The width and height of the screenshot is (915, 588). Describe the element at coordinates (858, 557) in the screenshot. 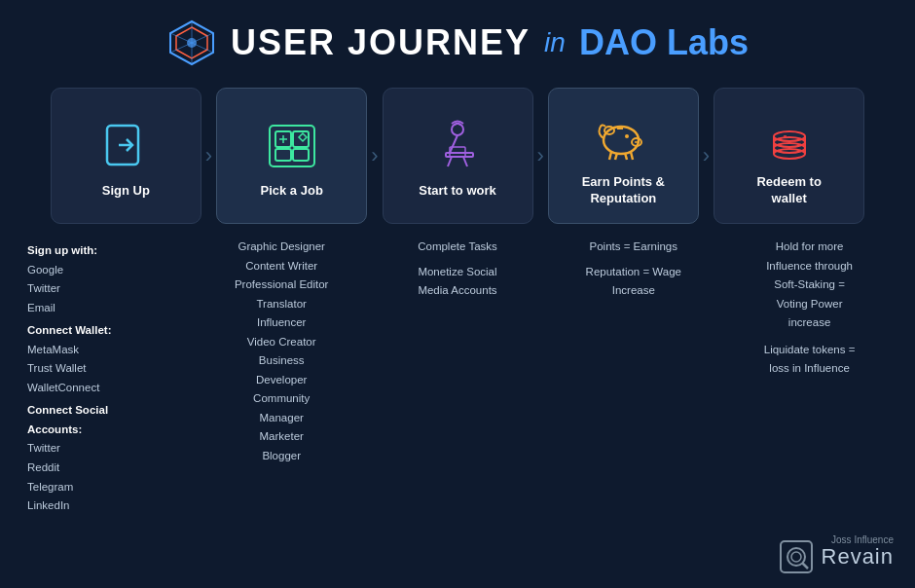

I see `revain-label: Revain` at that location.